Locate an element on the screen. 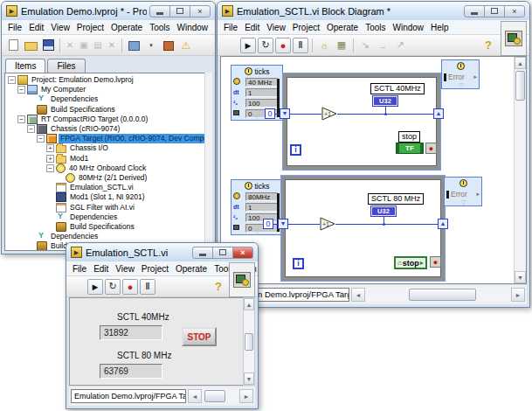 The width and height of the screenshot is (532, 411). scroll-down-icon: ▼ is located at coordinates (249, 379).